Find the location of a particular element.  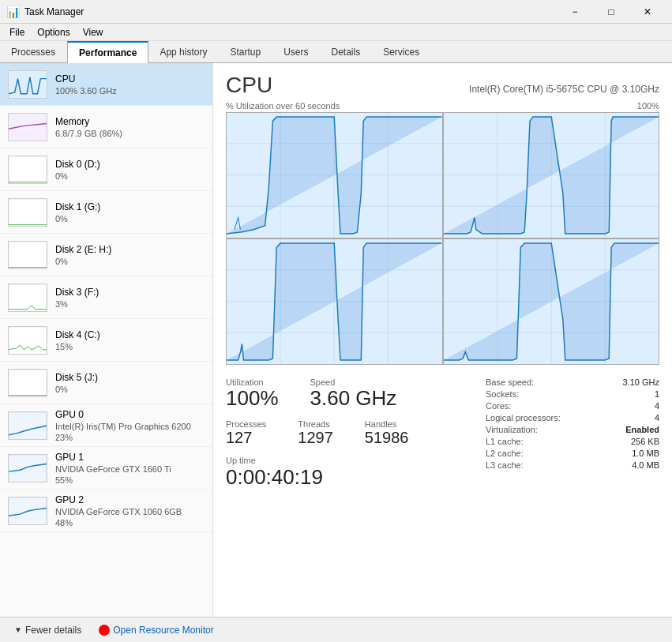

detail-title: CPU is located at coordinates (250, 85).